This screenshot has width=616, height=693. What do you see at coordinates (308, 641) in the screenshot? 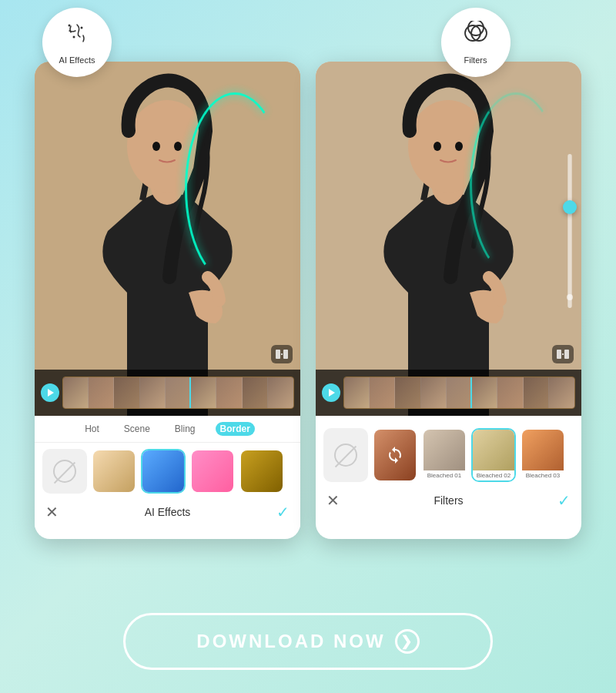
I see `download-section: DOWNLOAD NOW ❯` at bounding box center [308, 641].